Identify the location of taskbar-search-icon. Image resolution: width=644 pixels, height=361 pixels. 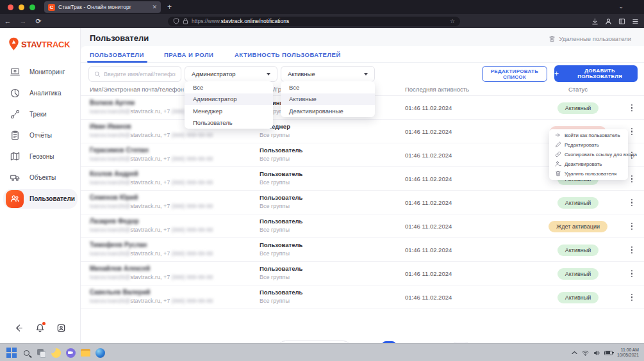
(26, 353).